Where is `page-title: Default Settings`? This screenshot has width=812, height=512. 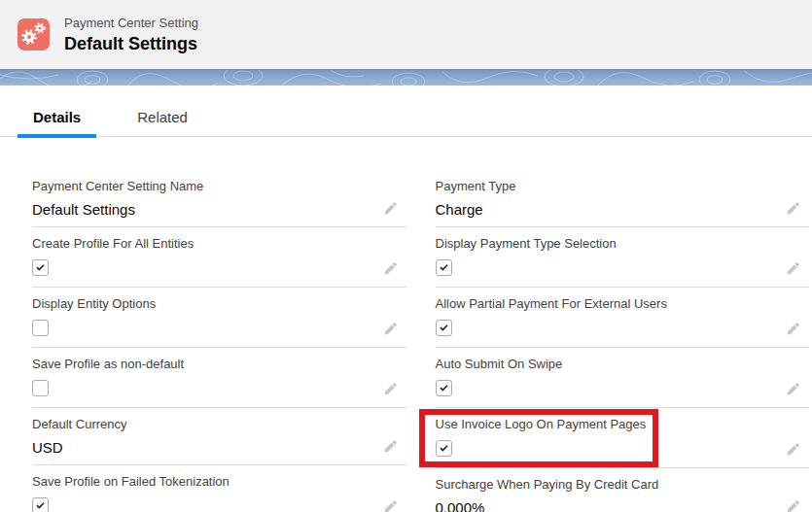
page-title: Default Settings is located at coordinates (131, 44).